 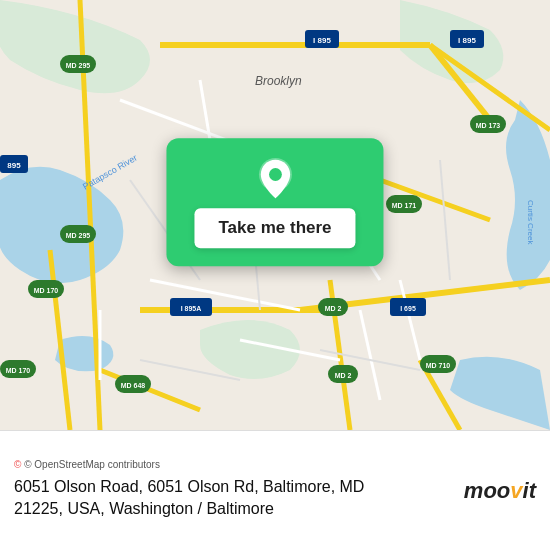 What do you see at coordinates (18, 464) in the screenshot?
I see `osm-icon: ©` at bounding box center [18, 464].